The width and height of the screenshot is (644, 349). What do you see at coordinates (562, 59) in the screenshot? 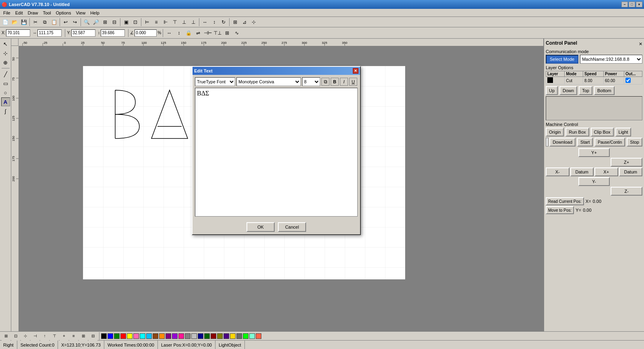
I see `select-mode-button: Select Mode` at bounding box center [562, 59].